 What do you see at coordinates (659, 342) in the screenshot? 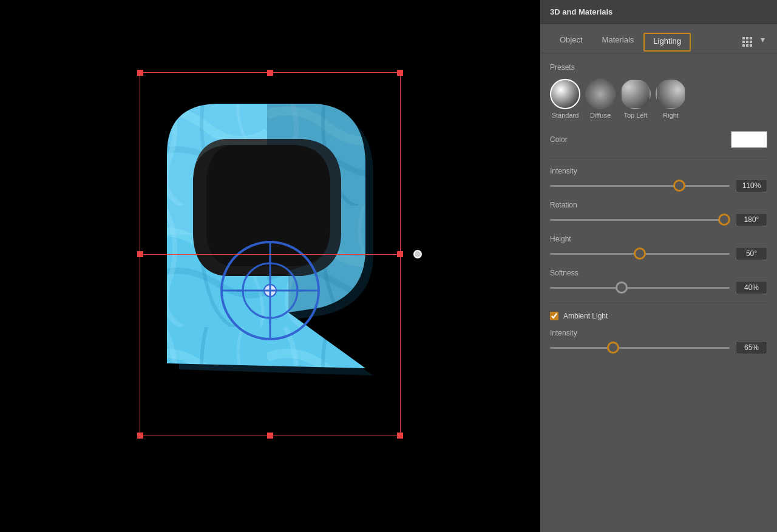
I see `ambient-intensity-section: Intensity` at bounding box center [659, 342].